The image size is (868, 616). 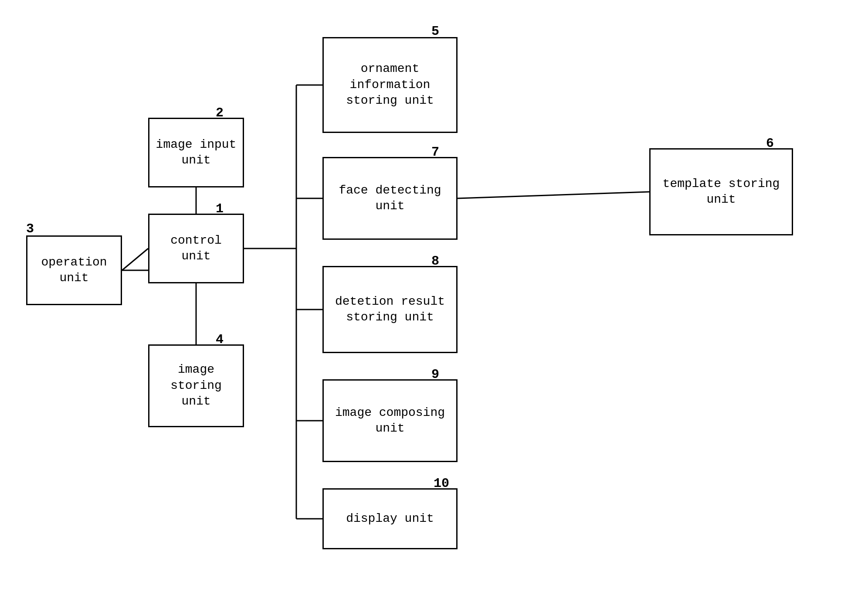 I want to click on face-detecting-unit-box: face detecting unit, so click(x=390, y=198).